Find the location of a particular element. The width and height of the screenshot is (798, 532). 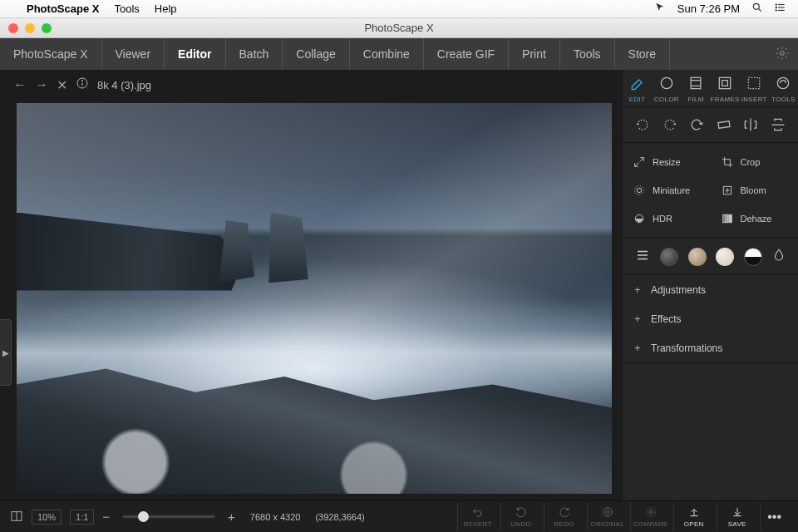

tool-tab-frames: FRAMES is located at coordinates (725, 88).